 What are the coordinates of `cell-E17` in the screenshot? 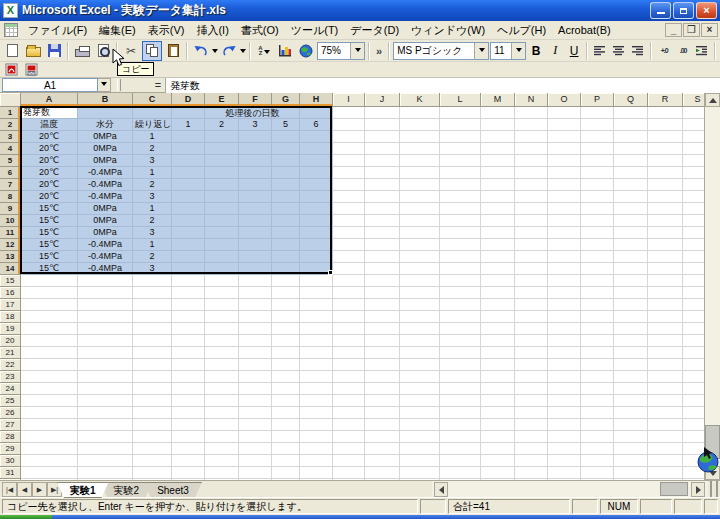 It's located at (222, 305).